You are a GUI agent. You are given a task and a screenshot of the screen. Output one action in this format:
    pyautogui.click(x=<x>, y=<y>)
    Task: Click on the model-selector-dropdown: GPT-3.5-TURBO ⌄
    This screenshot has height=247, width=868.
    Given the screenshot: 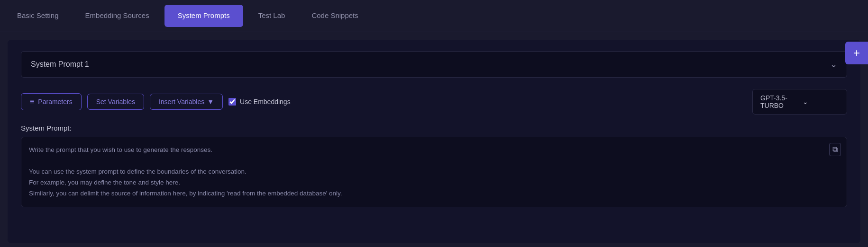 What is the action you would take?
    pyautogui.click(x=800, y=102)
    